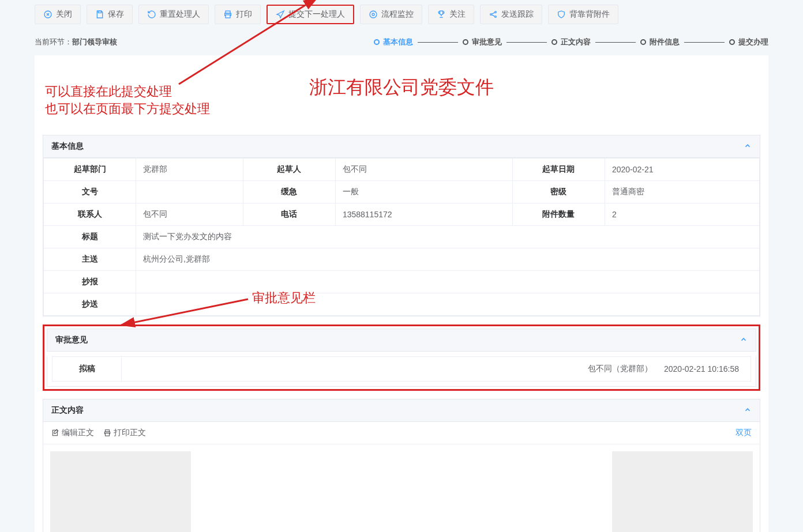 The width and height of the screenshot is (803, 532). What do you see at coordinates (457, 14) in the screenshot?
I see `follow-label: 关注` at bounding box center [457, 14].